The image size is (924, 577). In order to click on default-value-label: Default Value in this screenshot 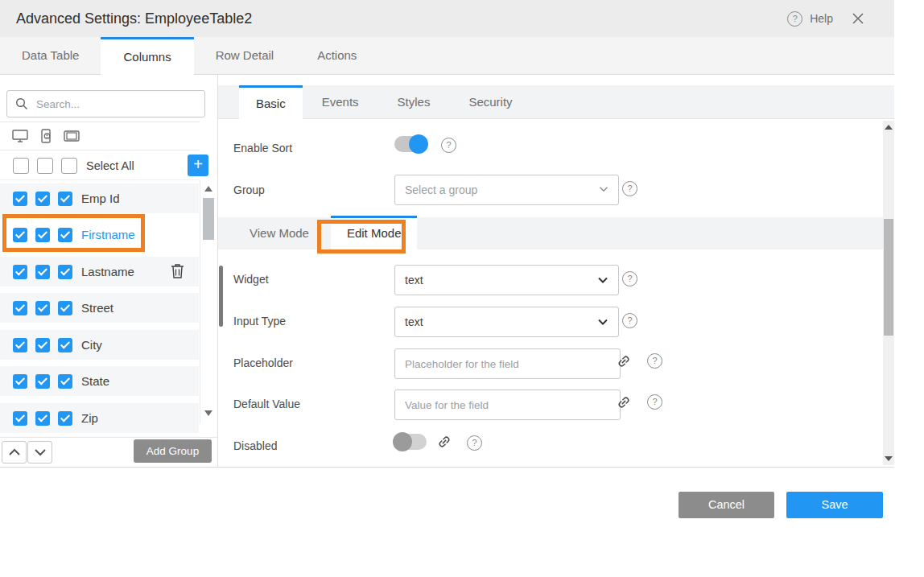, I will do `click(267, 404)`.